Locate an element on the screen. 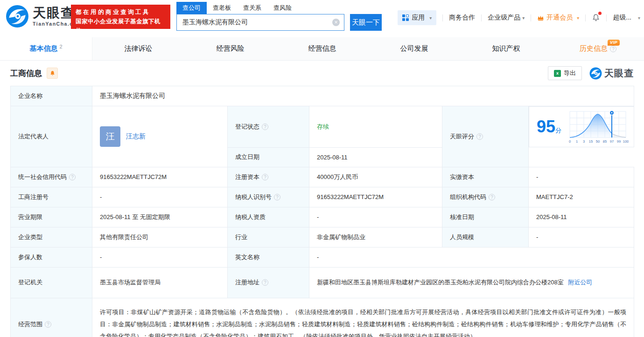 The image size is (644, 337). field-label: 登记机关 is located at coordinates (51, 282).